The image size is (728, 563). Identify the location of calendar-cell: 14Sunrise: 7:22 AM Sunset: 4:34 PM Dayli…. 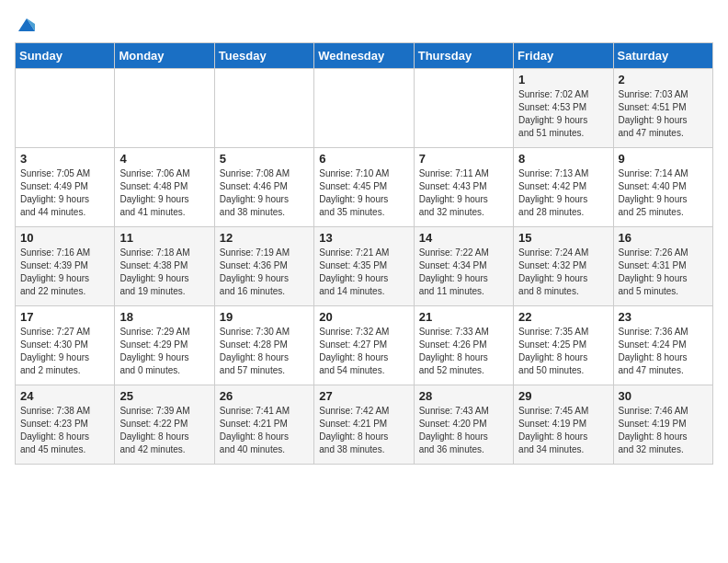
(463, 267).